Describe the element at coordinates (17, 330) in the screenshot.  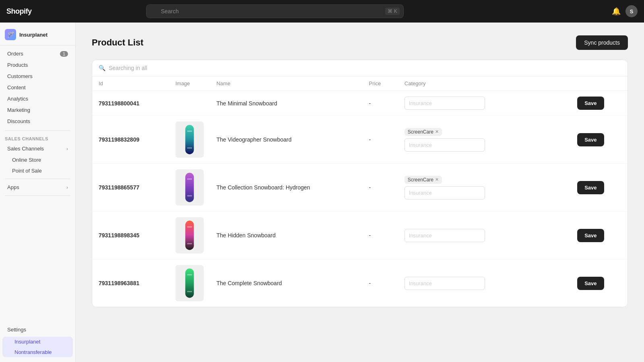
I see `settings-label: Settings` at that location.